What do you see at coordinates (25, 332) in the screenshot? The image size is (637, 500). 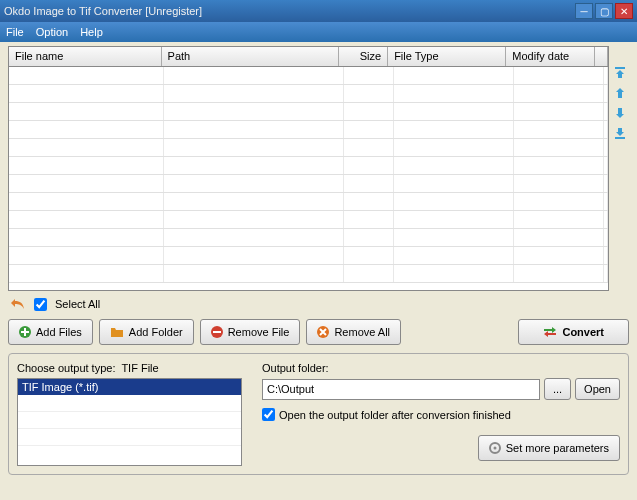 I see `plus-icon` at bounding box center [25, 332].